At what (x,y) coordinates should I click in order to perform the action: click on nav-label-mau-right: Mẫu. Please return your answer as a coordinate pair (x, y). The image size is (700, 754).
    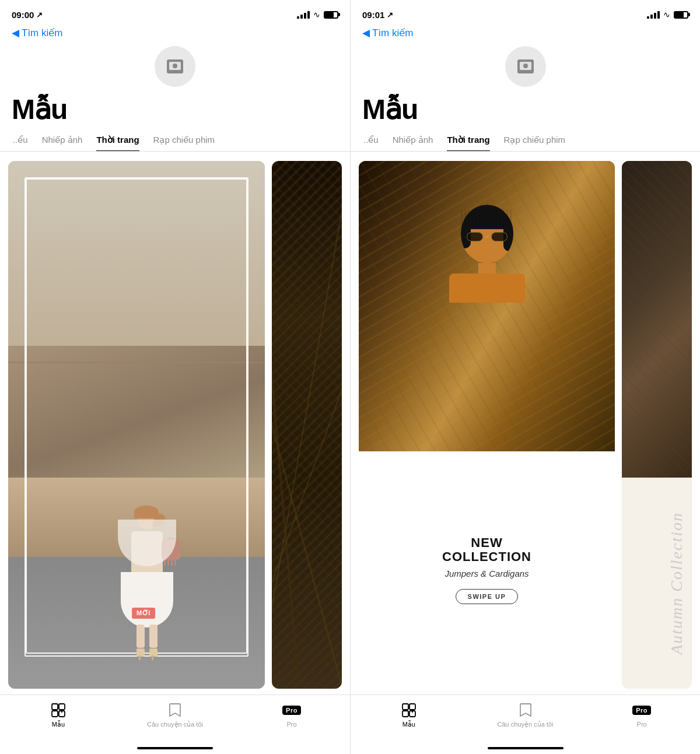
    Looking at the image, I should click on (409, 724).